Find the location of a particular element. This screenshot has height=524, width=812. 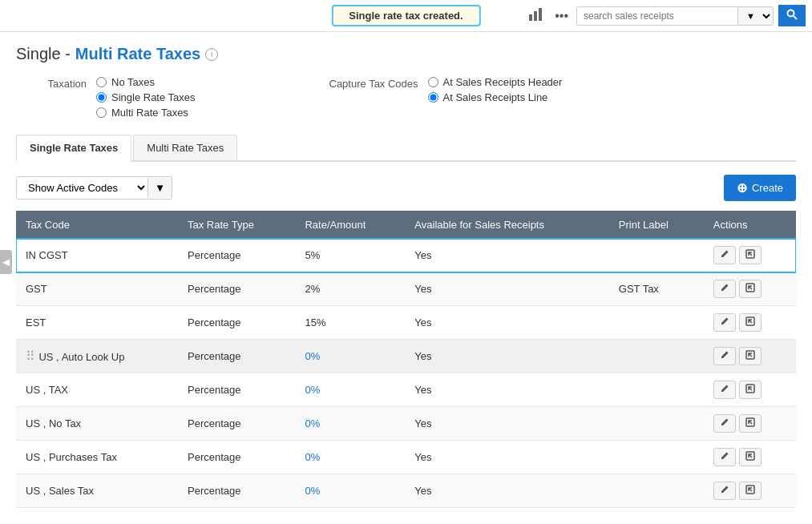

table-row: US , Purchases TaxPercentage0%Yes is located at coordinates (406, 457).